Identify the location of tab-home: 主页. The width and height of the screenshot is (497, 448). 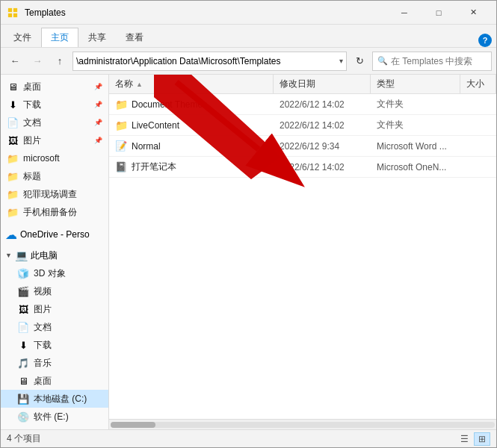
(60, 37).